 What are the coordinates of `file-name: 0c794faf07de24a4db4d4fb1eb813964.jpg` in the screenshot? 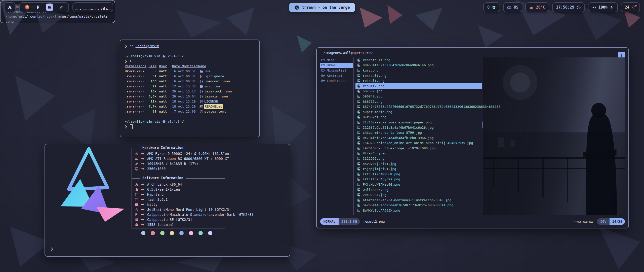 It's located at (398, 138).